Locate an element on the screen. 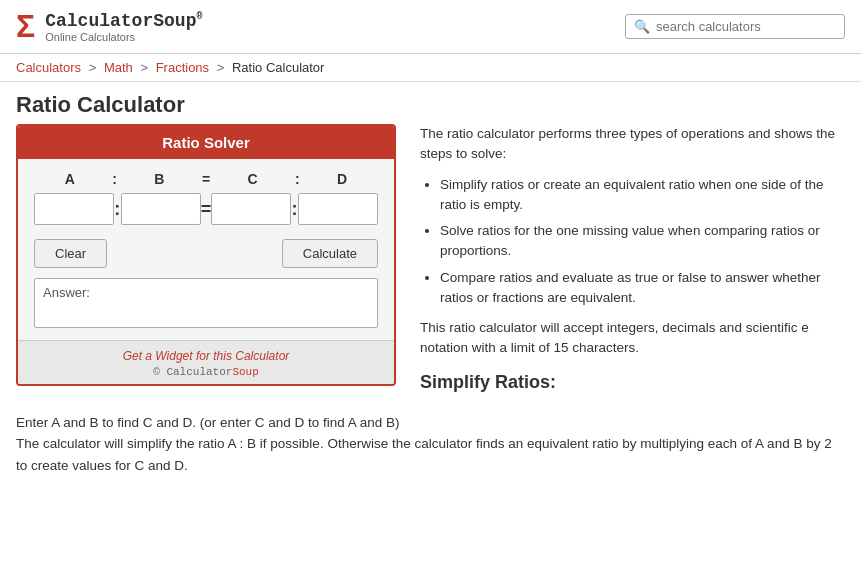  search-box: 🔍 is located at coordinates (735, 26).